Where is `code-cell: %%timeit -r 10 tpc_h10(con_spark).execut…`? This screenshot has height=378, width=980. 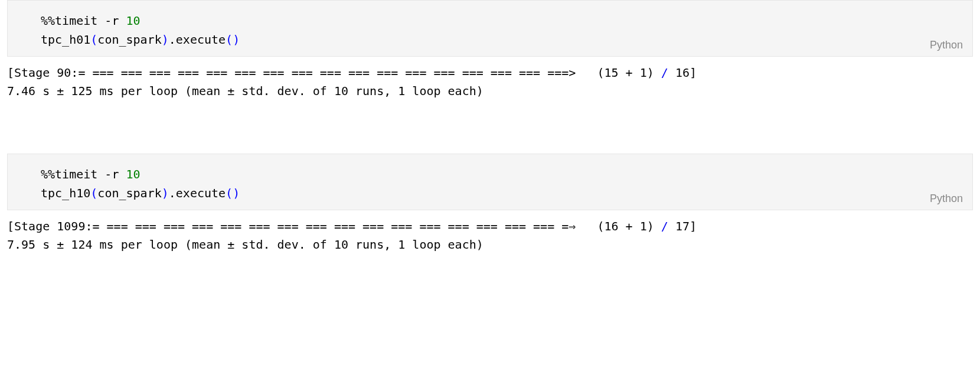 code-cell: %%timeit -r 10 tpc_h10(con_spark).execut… is located at coordinates (490, 182).